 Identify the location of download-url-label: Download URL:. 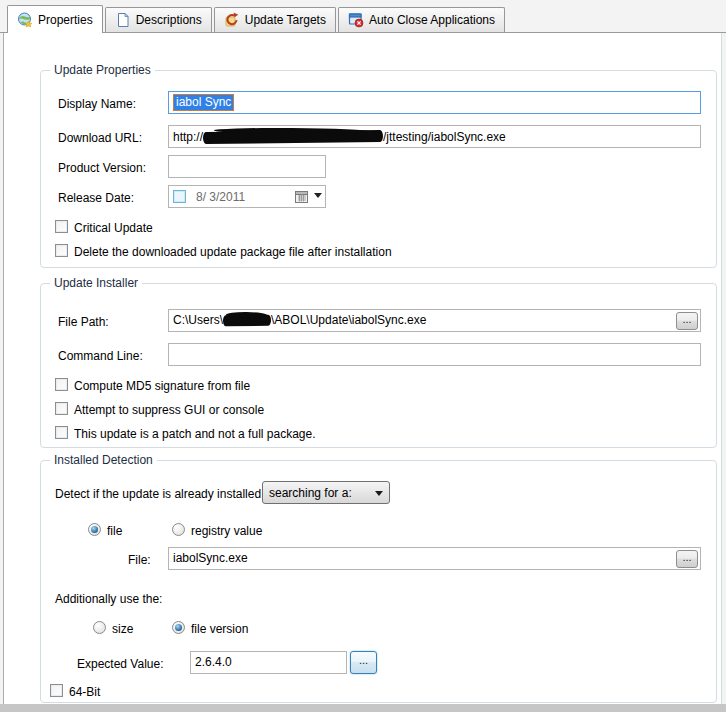
(100, 138).